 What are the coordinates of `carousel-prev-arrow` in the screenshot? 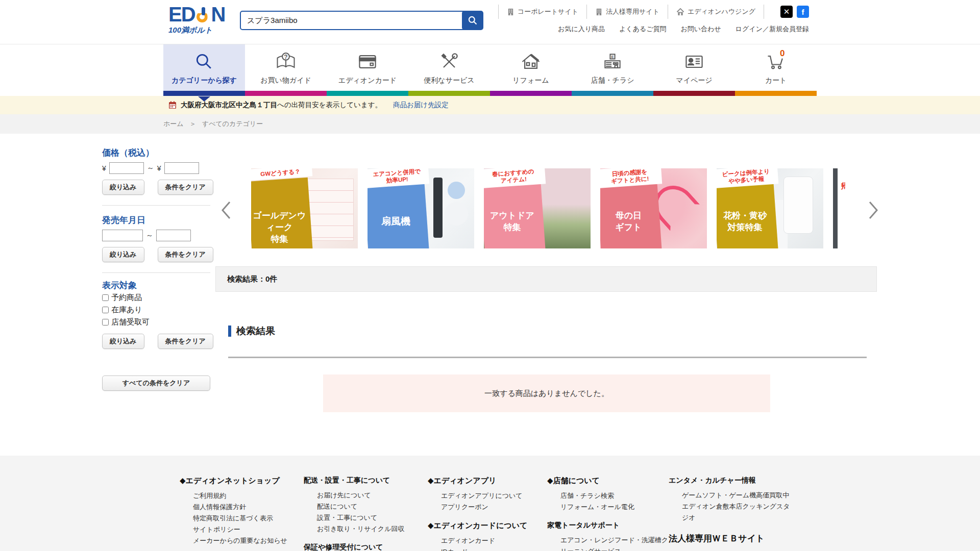 It's located at (226, 210).